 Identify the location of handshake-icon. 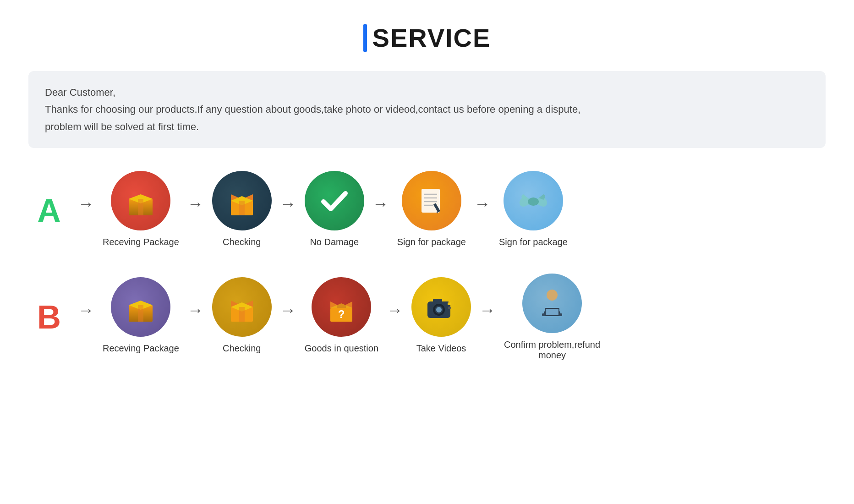
(533, 201).